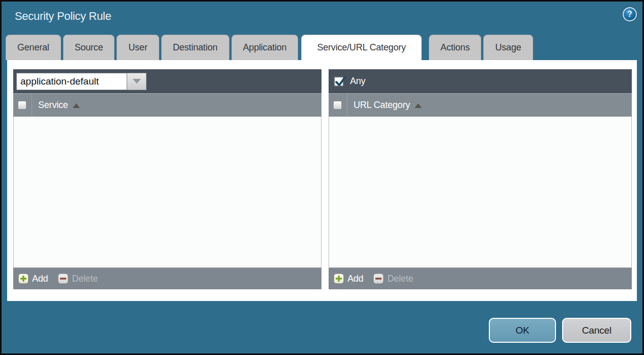 The height and width of the screenshot is (355, 644). Describe the element at coordinates (393, 279) in the screenshot. I see `url-category-delete-button: Delete` at that location.